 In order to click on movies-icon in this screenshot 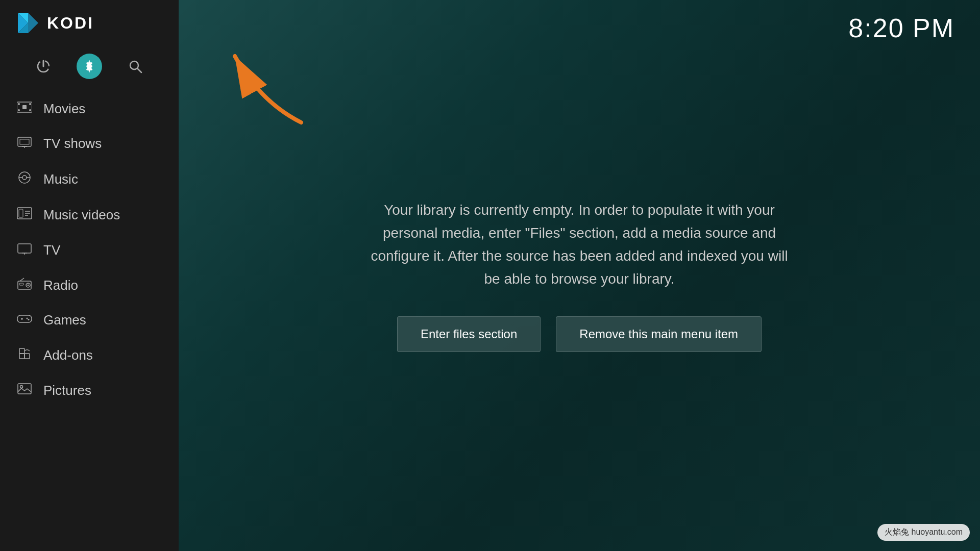, I will do `click(24, 109)`.